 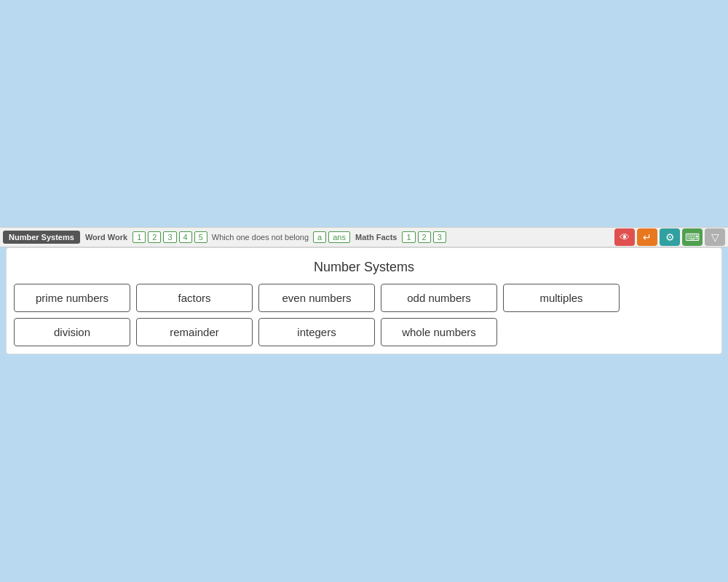 I want to click on word-row-1: prime numbers factors even numbers odd n…, so click(x=364, y=298).